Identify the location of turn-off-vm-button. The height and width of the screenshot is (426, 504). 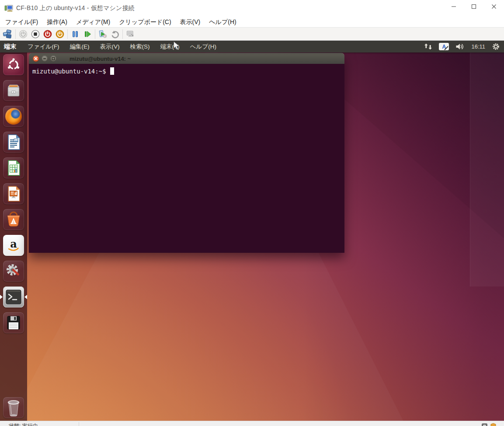
(35, 34).